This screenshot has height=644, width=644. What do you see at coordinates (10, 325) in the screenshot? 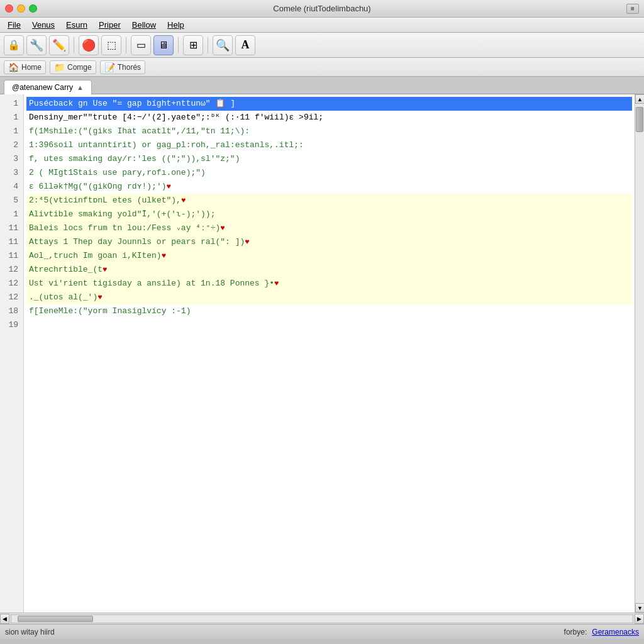
I see `line-num-17: 19` at bounding box center [10, 325].